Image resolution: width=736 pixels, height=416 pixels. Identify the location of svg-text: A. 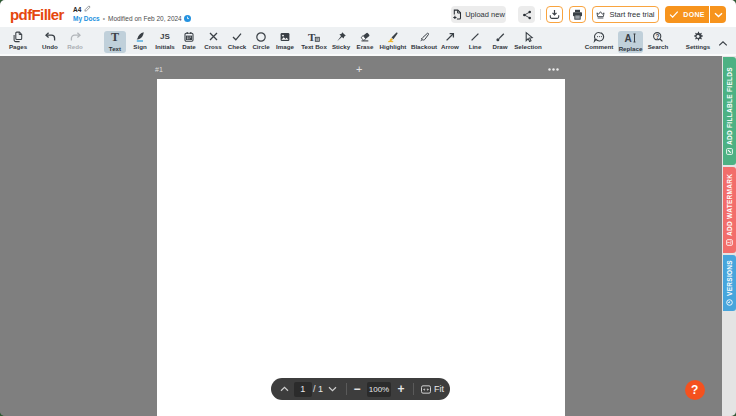
(628, 38).